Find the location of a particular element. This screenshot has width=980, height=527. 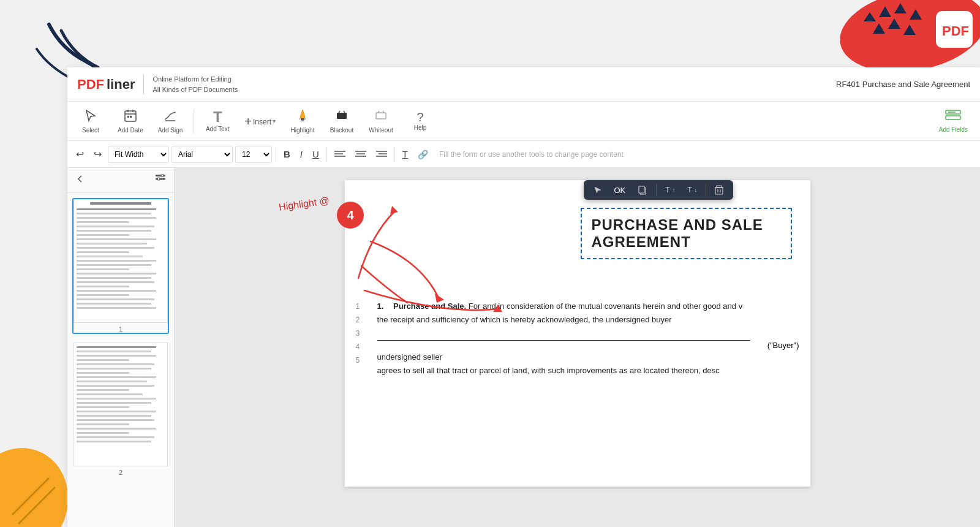

add-text-label: Add Text is located at coordinates (218, 129).